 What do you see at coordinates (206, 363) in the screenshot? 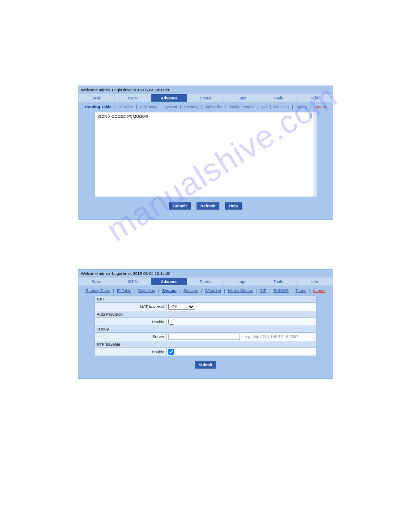
I see `button-row: Submit` at bounding box center [206, 363].